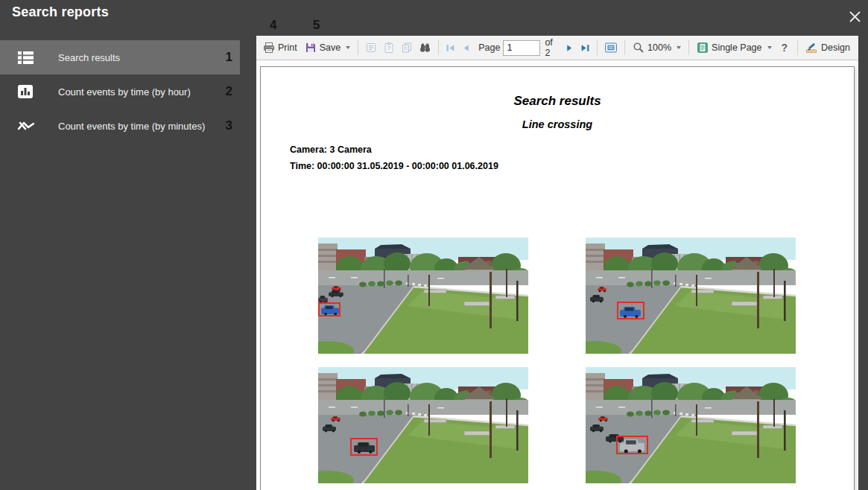  Describe the element at coordinates (450, 48) in the screenshot. I see `first-page-icon` at that location.